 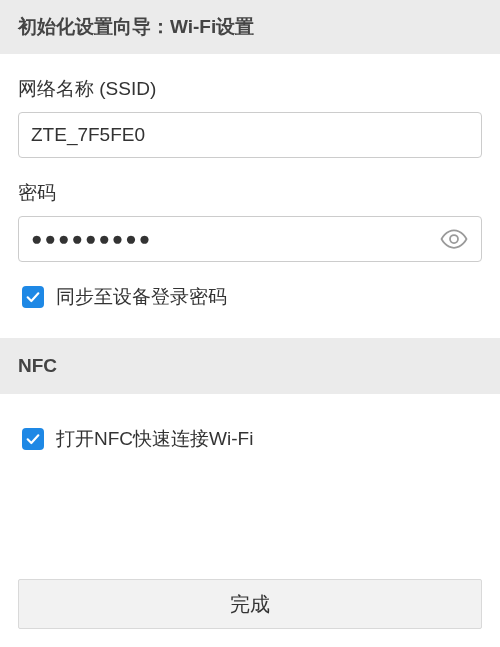 I want to click on password-field-group: 密码, so click(x=250, y=221).